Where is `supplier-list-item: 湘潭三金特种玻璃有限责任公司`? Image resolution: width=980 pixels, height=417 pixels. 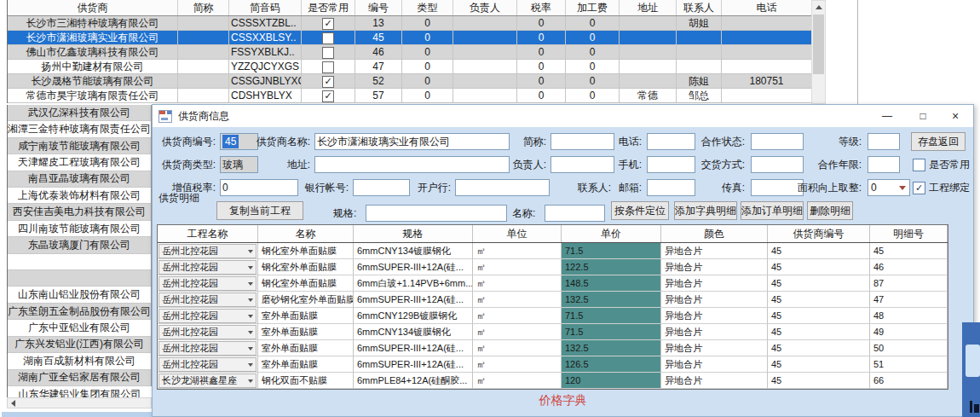
supplier-list-item: 湘潭三金特种玻璃有限责任公司 is located at coordinates (79, 130).